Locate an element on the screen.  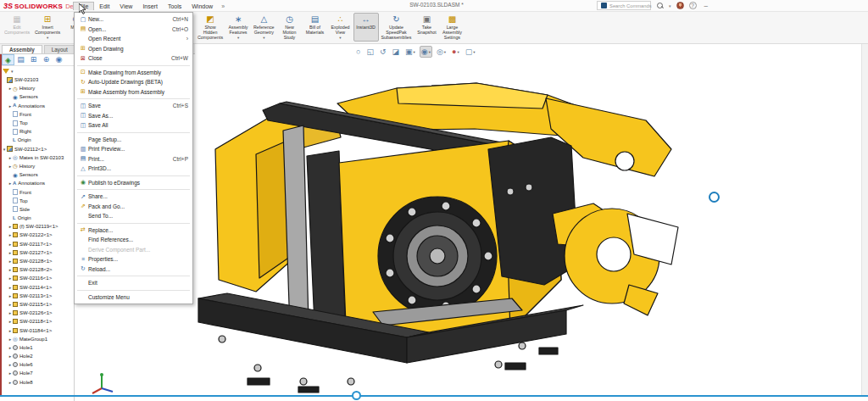
tree-item-sw-02128-2: ▸SW-02128<2> is located at coordinates (37, 270).